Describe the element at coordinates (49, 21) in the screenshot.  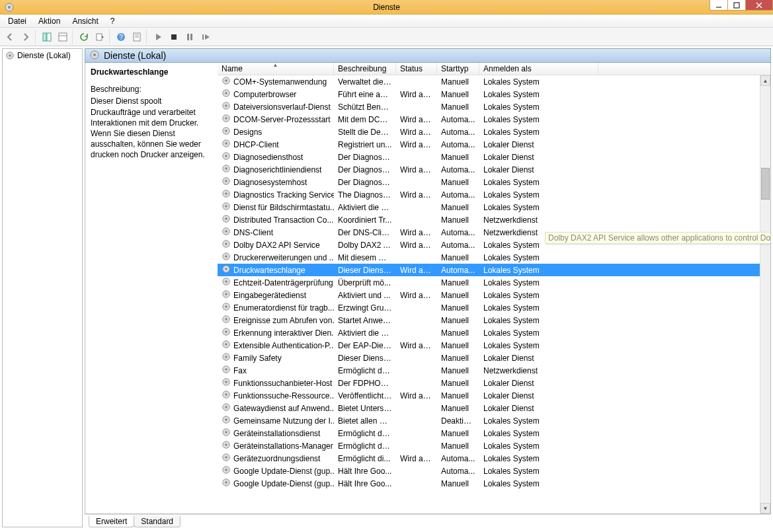
I see `menu-action: Aktion` at that location.